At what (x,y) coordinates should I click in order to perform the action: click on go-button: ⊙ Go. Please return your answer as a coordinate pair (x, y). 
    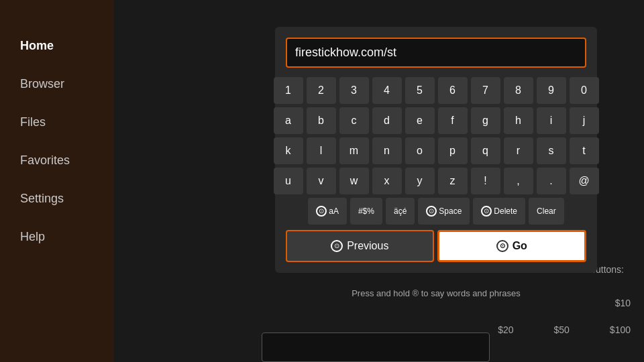
    Looking at the image, I should click on (513, 246).